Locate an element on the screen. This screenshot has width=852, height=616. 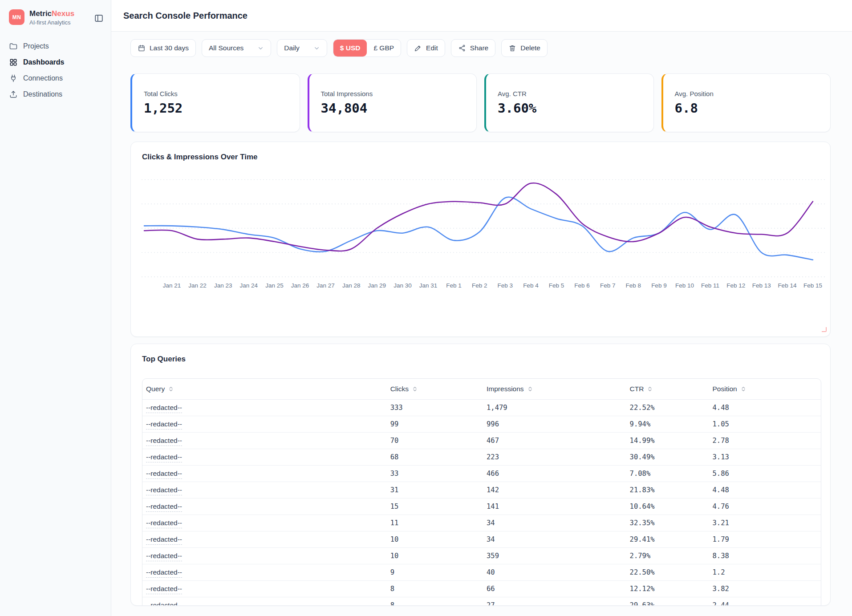
column-header-impressions: Impressions is located at coordinates (555, 389).